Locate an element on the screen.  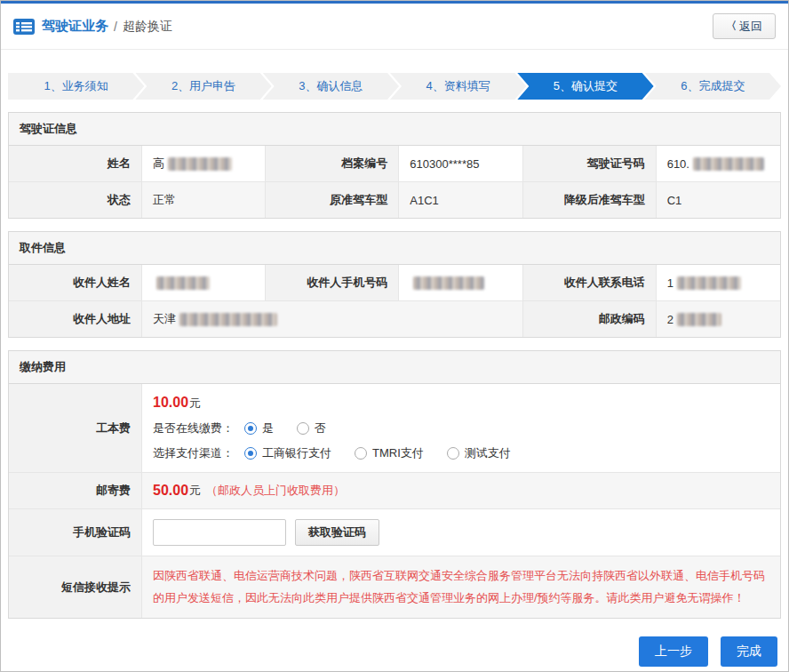
prev-step-button: 上一步 is located at coordinates (673, 652).